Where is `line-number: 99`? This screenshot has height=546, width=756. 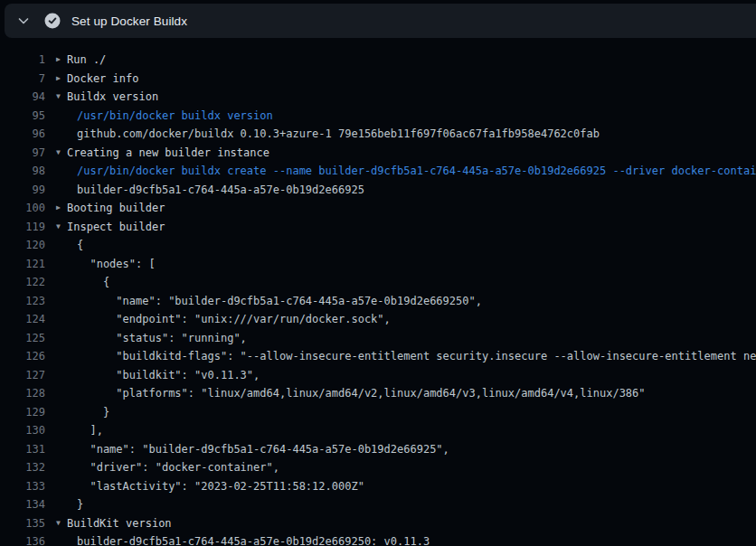
line-number: 99 is located at coordinates (23, 190).